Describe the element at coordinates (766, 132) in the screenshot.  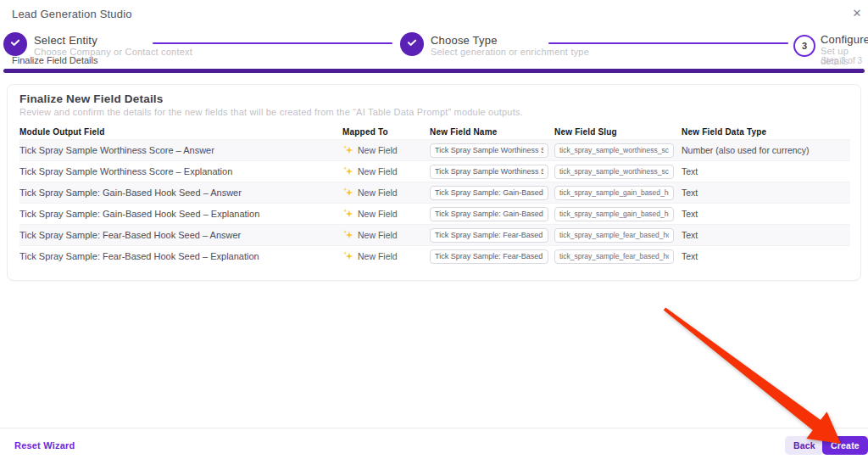
I see `column-new-field-data-type: New Field Data Type` at that location.